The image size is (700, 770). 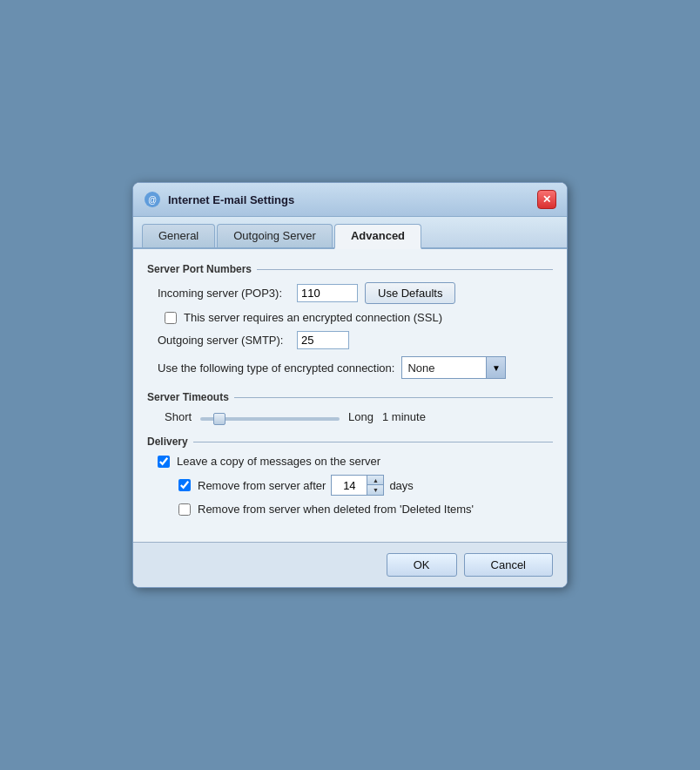 I want to click on tab-general: General, so click(x=178, y=235).